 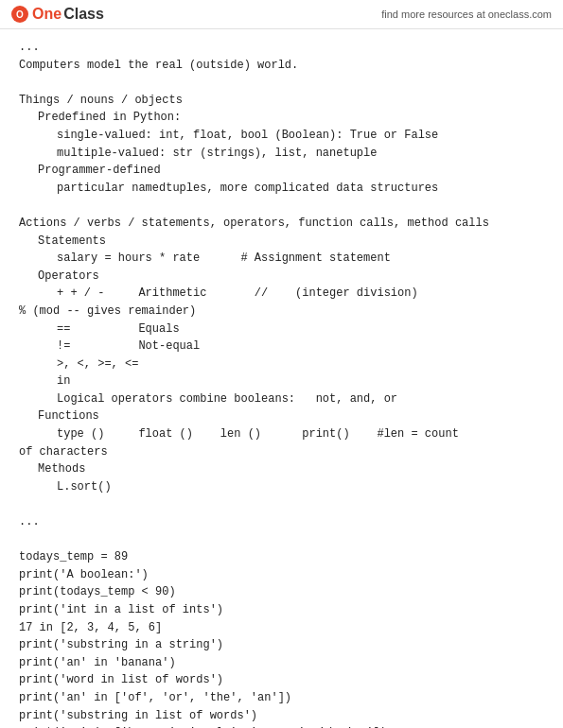 What do you see at coordinates (282, 259) in the screenshot?
I see `code-line: salary = hours * rate # Assignment state…` at bounding box center [282, 259].